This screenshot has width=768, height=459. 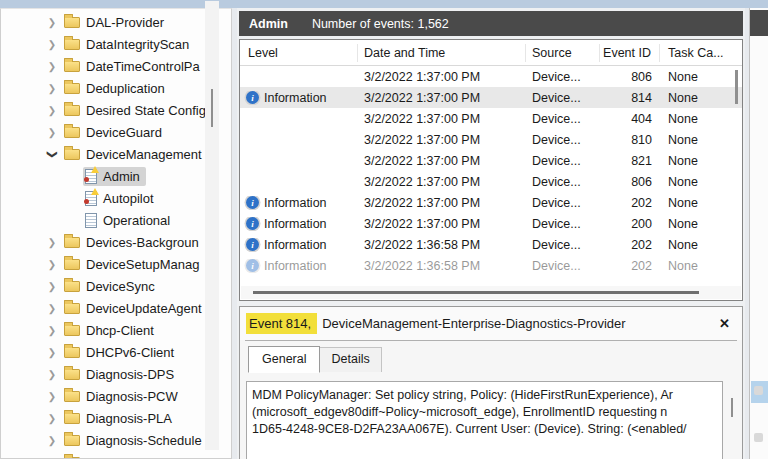 I want to click on tree-item-dal-provider: ❯DAL-Provider, so click(x=104, y=22).